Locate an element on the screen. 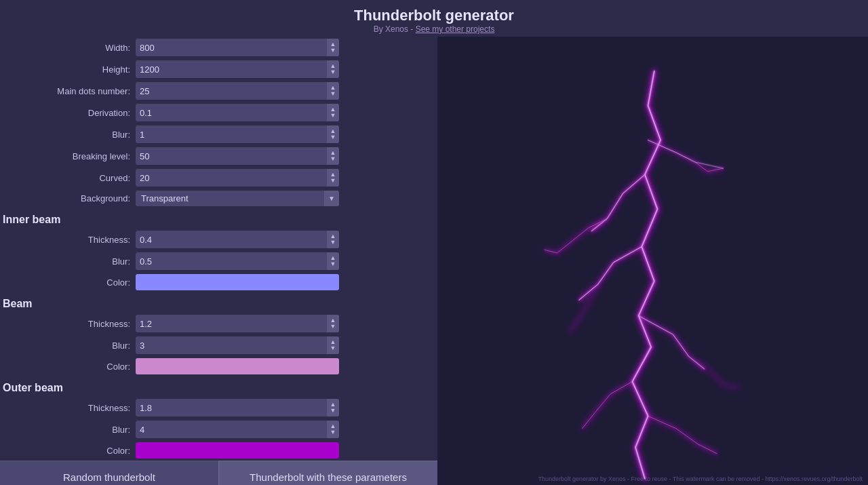 This screenshot has height=485, width=868. curved-row: Curved: ▲▼ is located at coordinates (218, 178).